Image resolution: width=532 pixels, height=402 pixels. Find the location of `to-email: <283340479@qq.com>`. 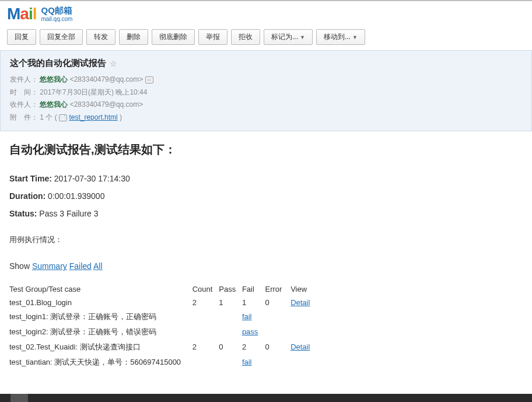

to-email: <283340479@qq.com> is located at coordinates (107, 104).